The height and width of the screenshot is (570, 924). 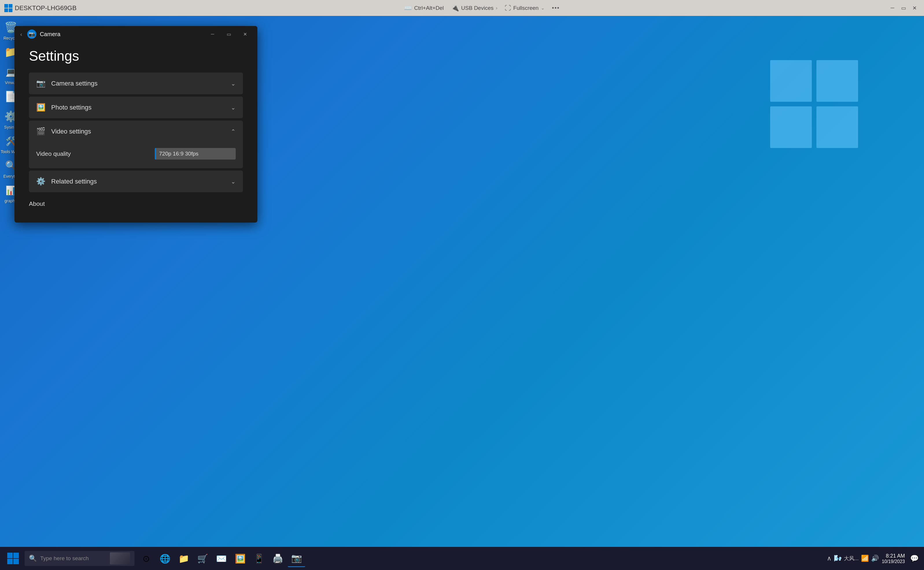 What do you see at coordinates (136, 154) in the screenshot?
I see `video-quality-row: Video quality 720p 16:9 30fps` at bounding box center [136, 154].